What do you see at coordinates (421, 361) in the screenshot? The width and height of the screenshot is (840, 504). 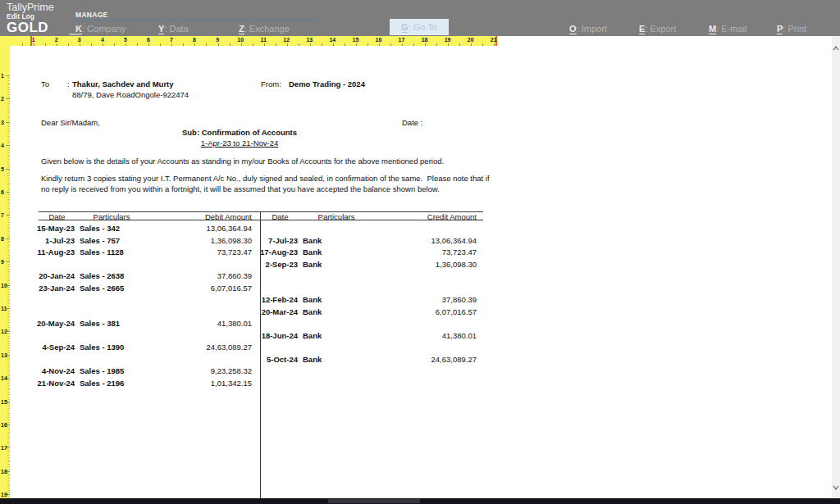 I see `table-row: 5-Oct-24Bank24,63,089.27` at bounding box center [421, 361].